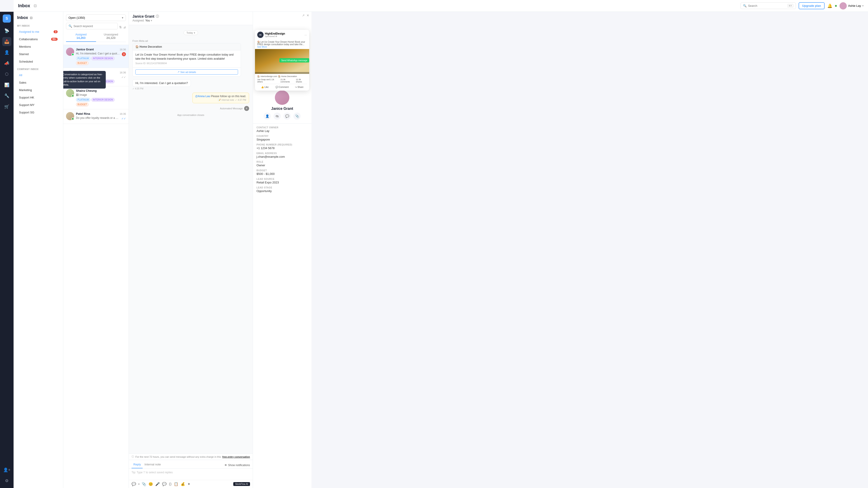  What do you see at coordinates (164, 484) in the screenshot?
I see `quick-reply-icon: 💬` at bounding box center [164, 484].